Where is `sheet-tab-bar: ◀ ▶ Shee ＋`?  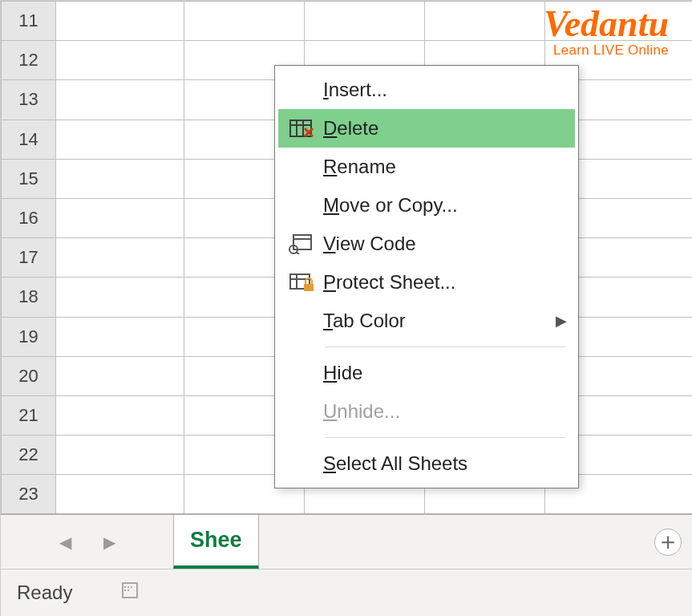
sheet-tab-bar: ◀ ▶ Shee ＋ is located at coordinates (346, 541).